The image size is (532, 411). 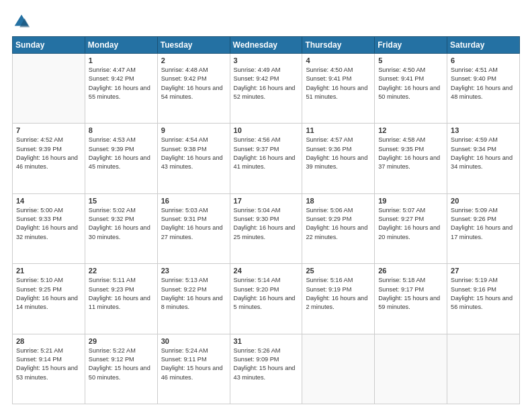 What do you see at coordinates (193, 83) in the screenshot?
I see `day-info: Sunrise: 4:48 AMSunset: 9:42 PMDaylight:…` at bounding box center [193, 83].